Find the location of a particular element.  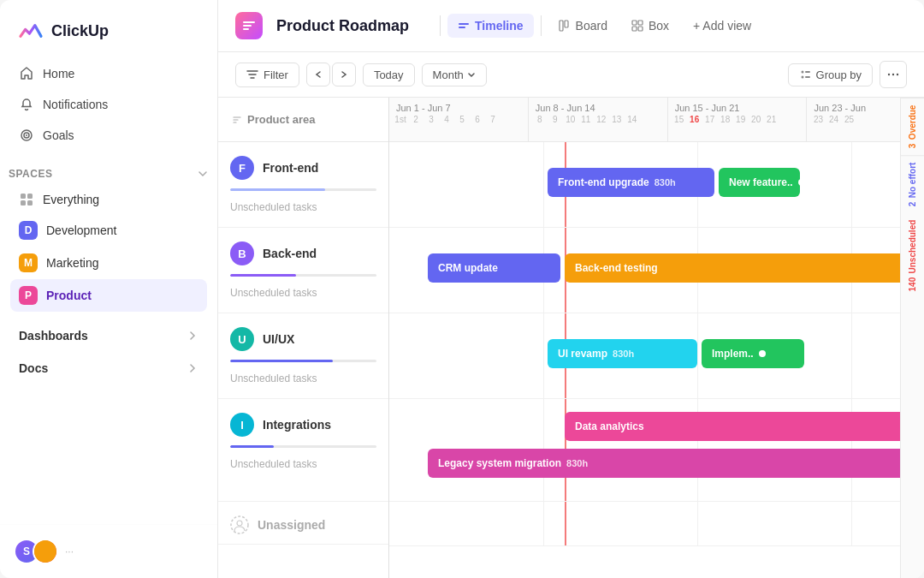

everything-label: Everything is located at coordinates (71, 200).